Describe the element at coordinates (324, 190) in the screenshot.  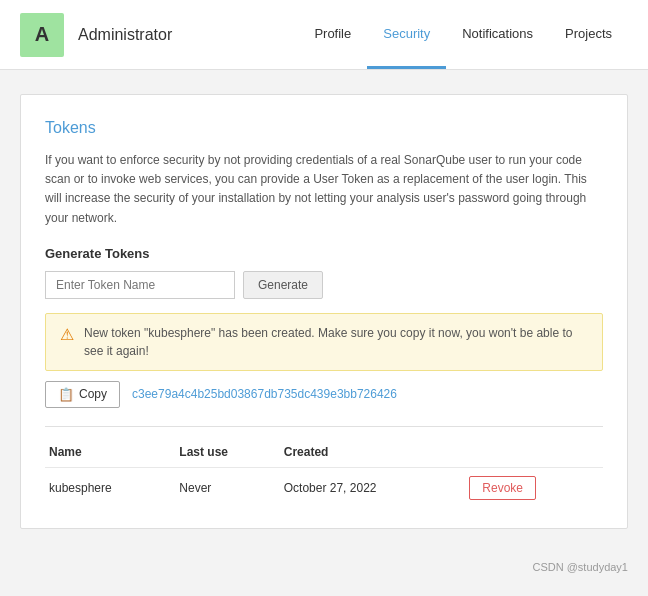
I see `tokens-description: If you want to enforce security by not p…` at that location.